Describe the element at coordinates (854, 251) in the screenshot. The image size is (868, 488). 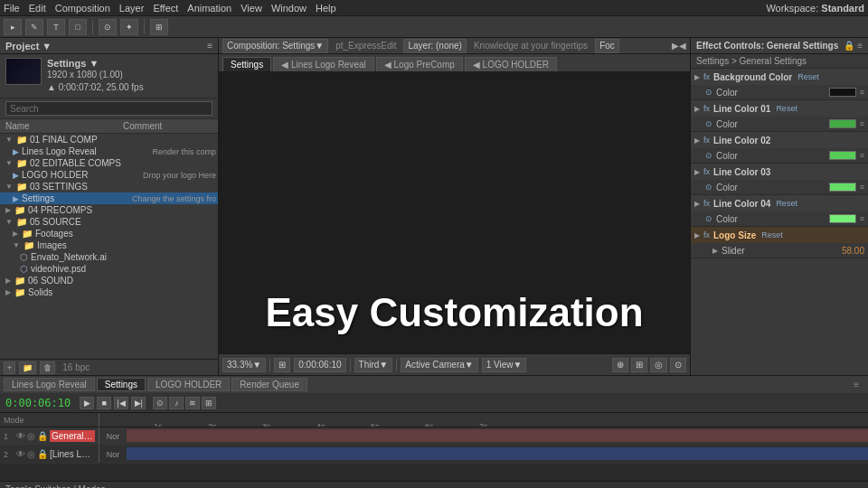
I see `slider-value: 58.00` at that location.